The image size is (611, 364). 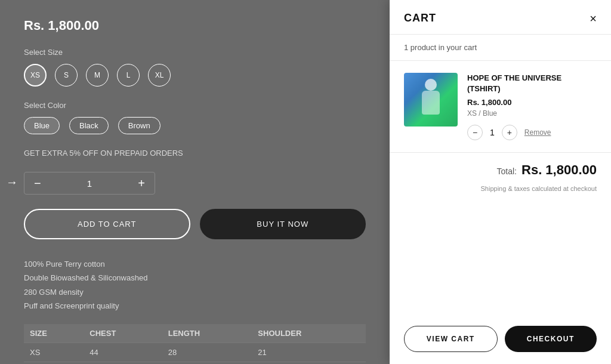 I want to click on detail-line-1: 100% Pure Terry cotton, so click(x=195, y=264).